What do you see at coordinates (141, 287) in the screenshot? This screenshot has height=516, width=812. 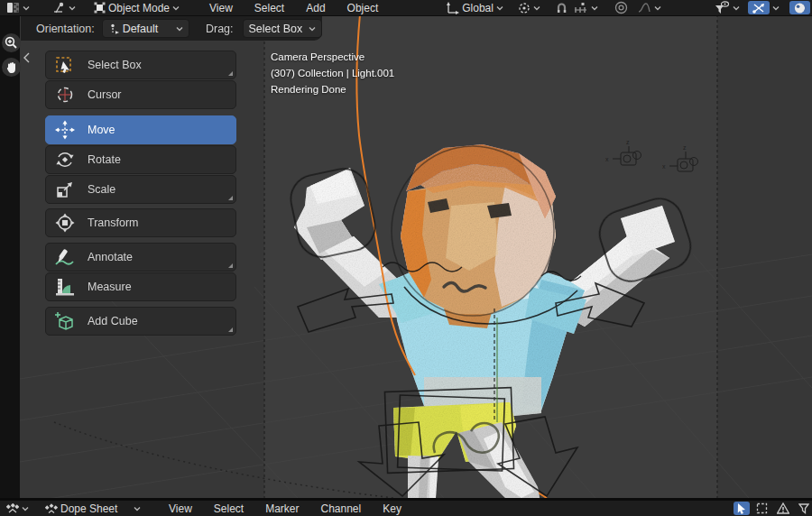 I see `tool-measure: Measure` at bounding box center [141, 287].